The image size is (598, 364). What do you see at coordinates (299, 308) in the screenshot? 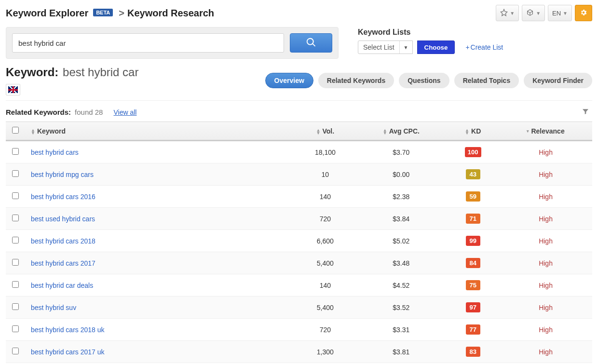
I see `table-row: best hybrid suv5,400$3.5297High` at bounding box center [299, 308].